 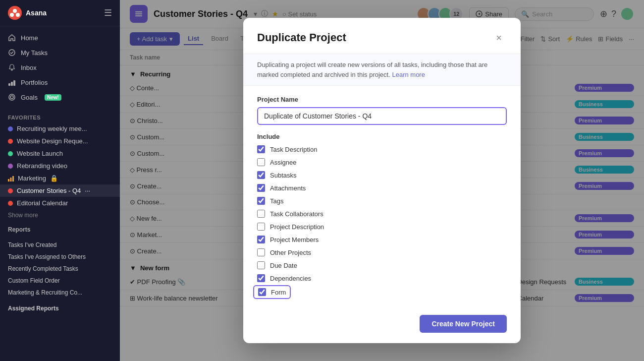 What do you see at coordinates (463, 324) in the screenshot?
I see `create-new-project-button: Create New Project` at bounding box center [463, 324].